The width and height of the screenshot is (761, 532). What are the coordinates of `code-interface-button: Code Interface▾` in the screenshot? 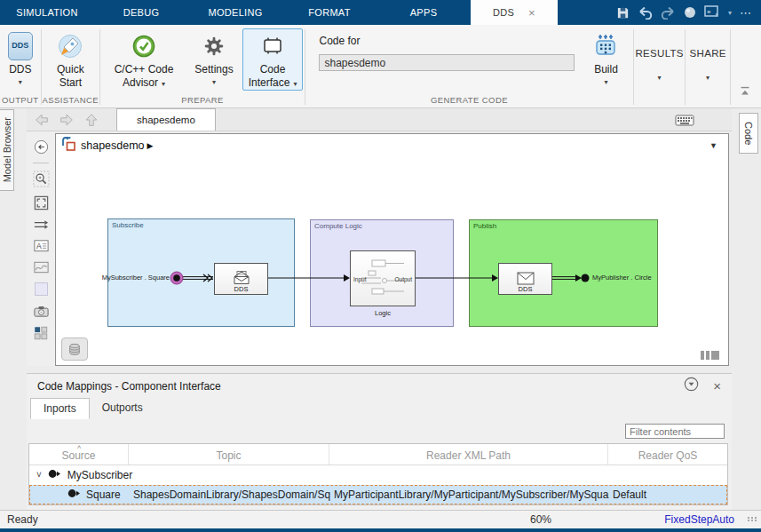 It's located at (273, 60).